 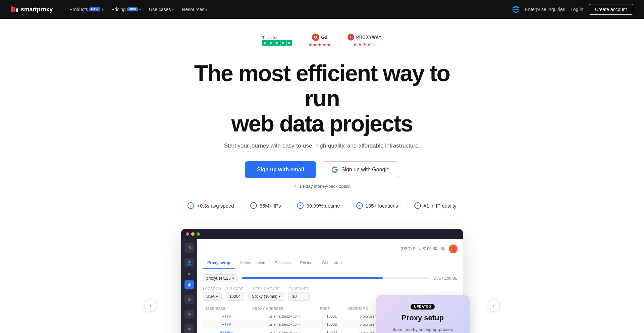 What do you see at coordinates (211, 206) in the screenshot?
I see `stat-speed: ✓ <0.3s avg speed` at bounding box center [211, 206].